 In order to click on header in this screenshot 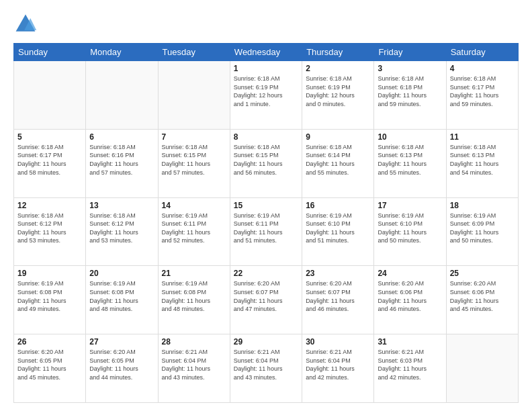, I will do `click(266, 24)`.